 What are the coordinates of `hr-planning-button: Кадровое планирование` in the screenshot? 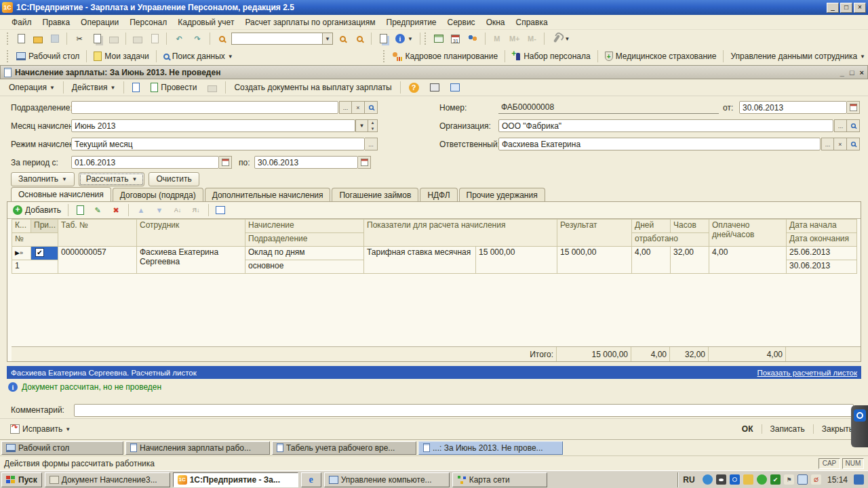 It's located at (445, 56).